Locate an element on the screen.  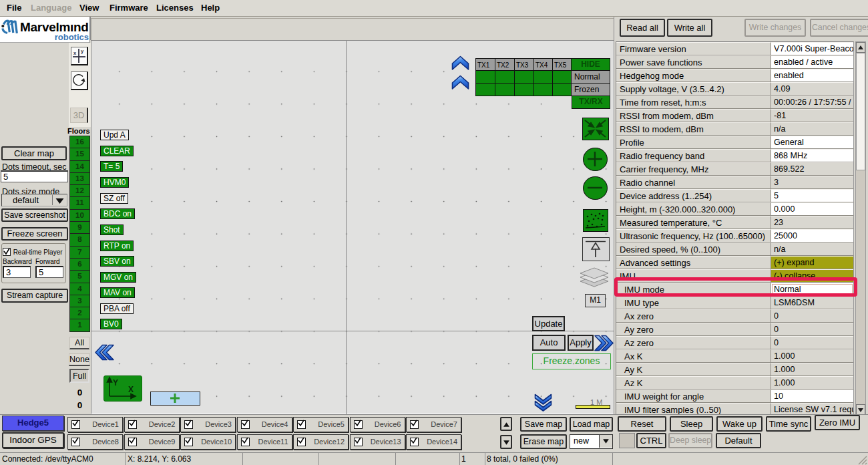
svg-text: Y is located at coordinates (116, 383).